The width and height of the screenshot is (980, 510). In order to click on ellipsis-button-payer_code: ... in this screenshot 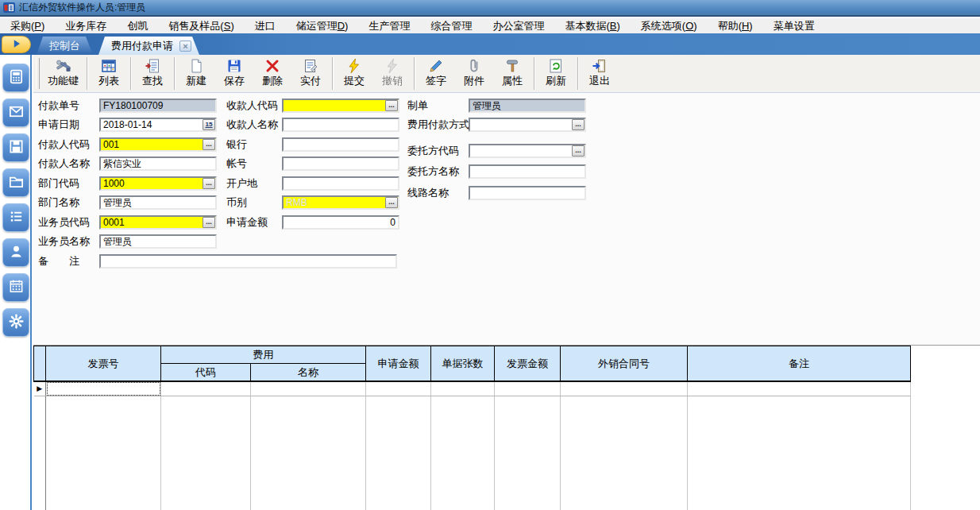, I will do `click(209, 145)`.